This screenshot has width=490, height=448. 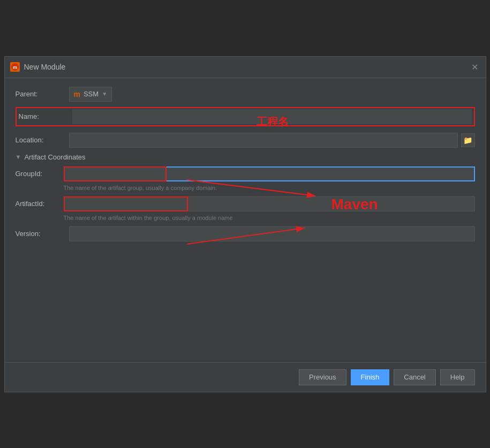 What do you see at coordinates (475, 67) in the screenshot?
I see `close-button: ✕` at bounding box center [475, 67].